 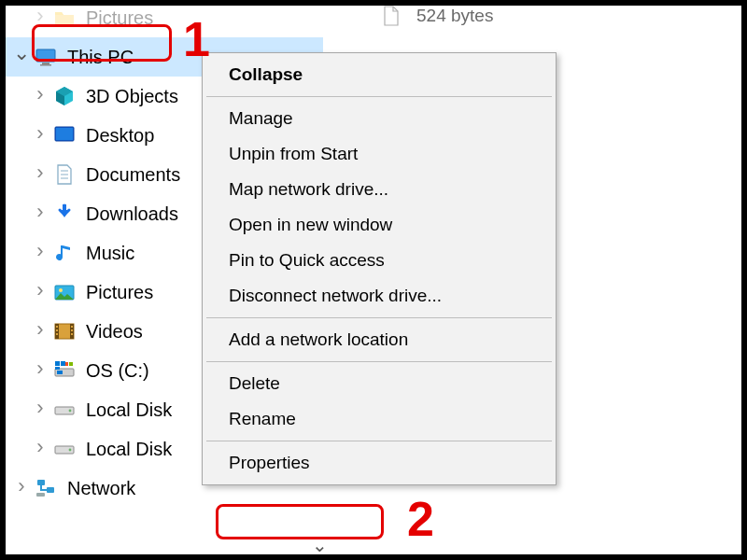 I want to click on tree-item-label: Documents, so click(x=133, y=175).